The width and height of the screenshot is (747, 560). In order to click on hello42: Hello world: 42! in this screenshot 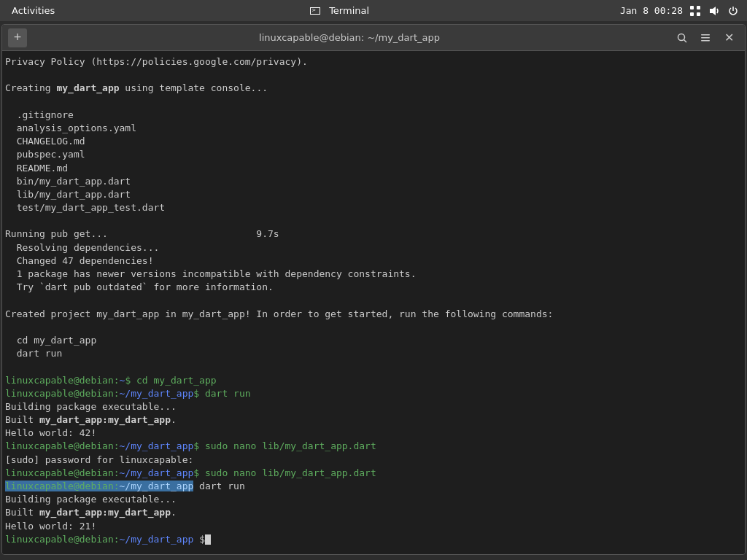, I will do `click(51, 433)`.